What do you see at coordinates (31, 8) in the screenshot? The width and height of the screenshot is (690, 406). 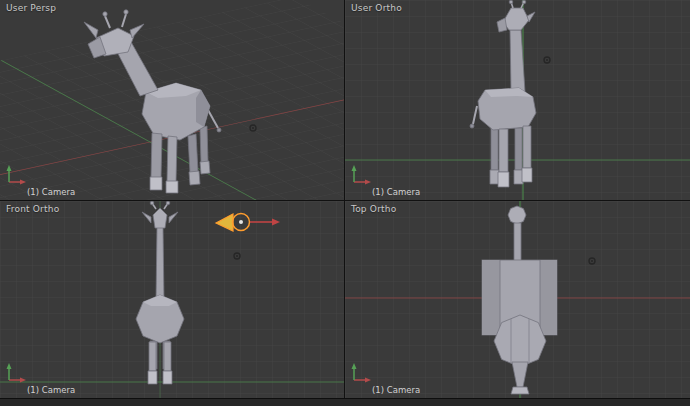 I see `viewport-label: User Persp` at bounding box center [31, 8].